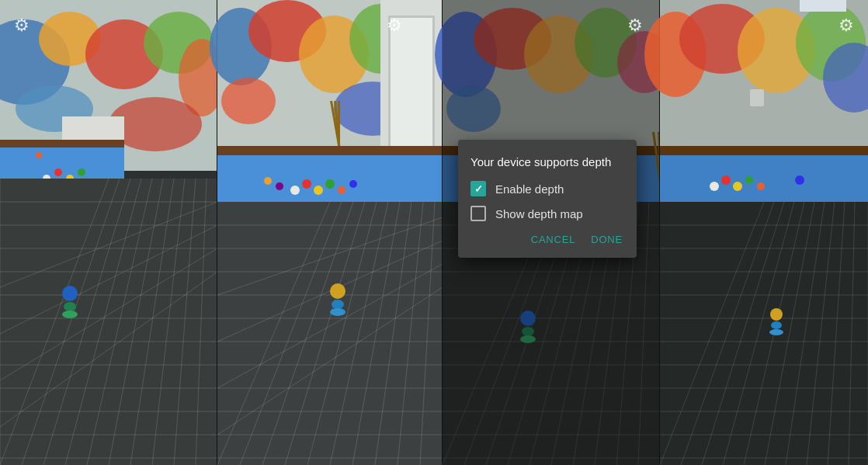 Image resolution: width=868 pixels, height=465 pixels. I want to click on gear-icon-panel3: ⚙, so click(635, 26).